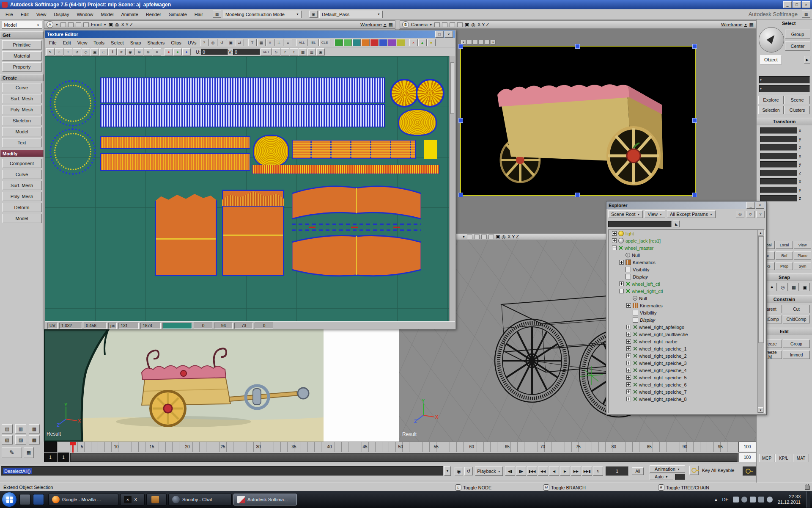  I want to click on layout-corner-icon: ▦, so click(806, 14).